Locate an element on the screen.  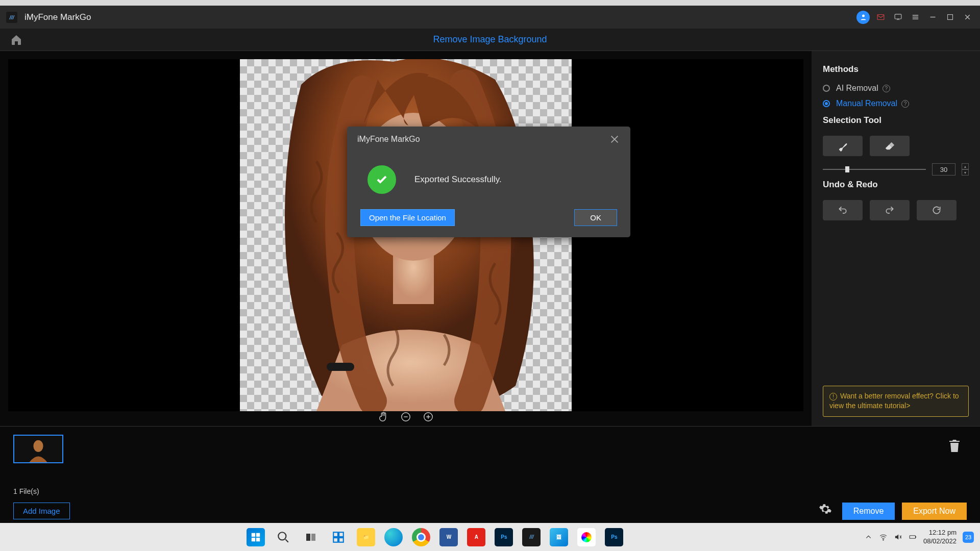
export-success-dialog: iMyFone MarkGo Exported Successfully. Op… is located at coordinates (489, 182).